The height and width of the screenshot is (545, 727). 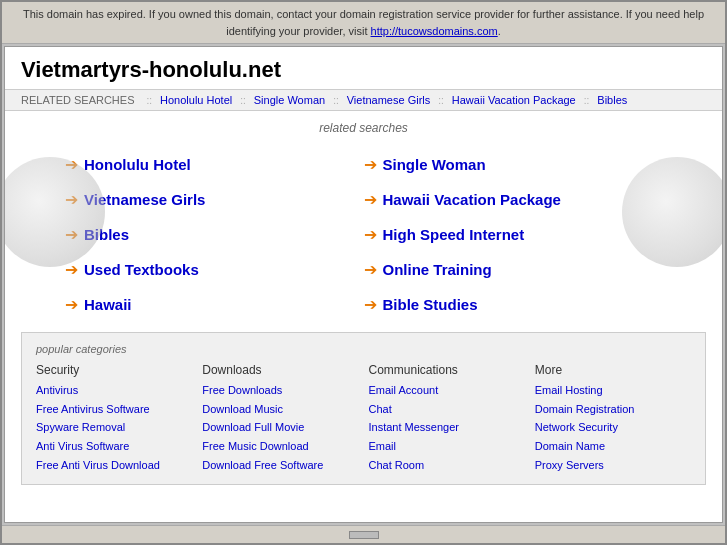 I want to click on popular-heading: popular categories, so click(x=364, y=349).